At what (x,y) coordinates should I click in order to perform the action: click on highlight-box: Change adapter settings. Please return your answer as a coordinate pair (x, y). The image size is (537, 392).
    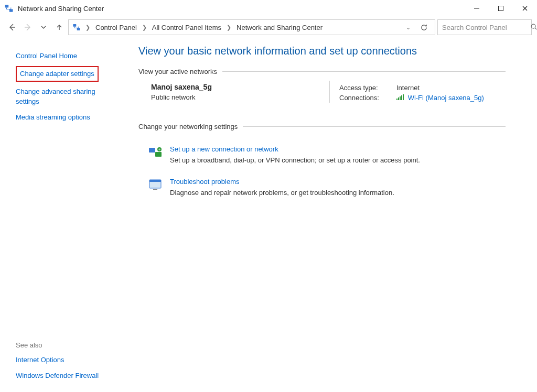
    Looking at the image, I should click on (57, 74).